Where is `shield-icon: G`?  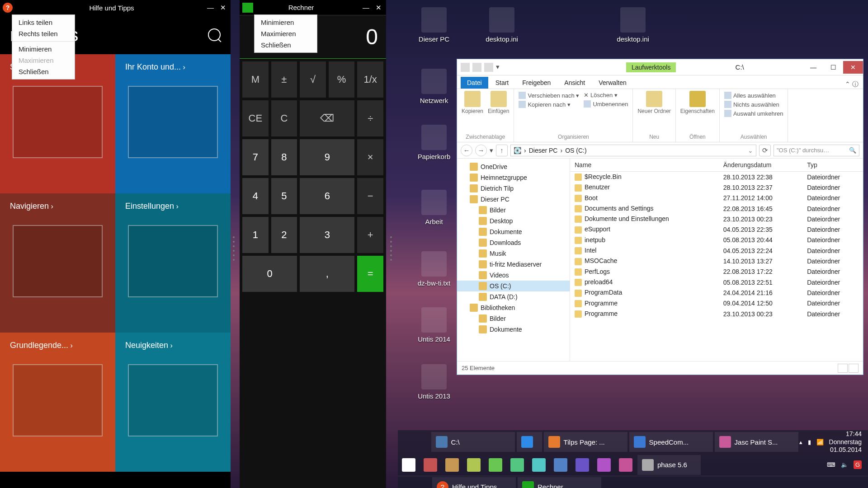 shield-icon: G is located at coordinates (858, 465).